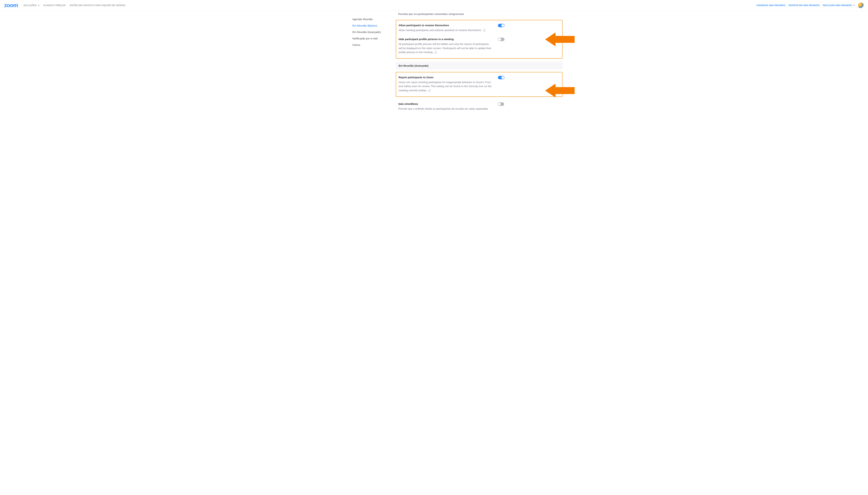 The image size is (868, 495). What do you see at coordinates (446, 86) in the screenshot?
I see `setting-desc: Hosts can report meeting participants fo…` at bounding box center [446, 86].